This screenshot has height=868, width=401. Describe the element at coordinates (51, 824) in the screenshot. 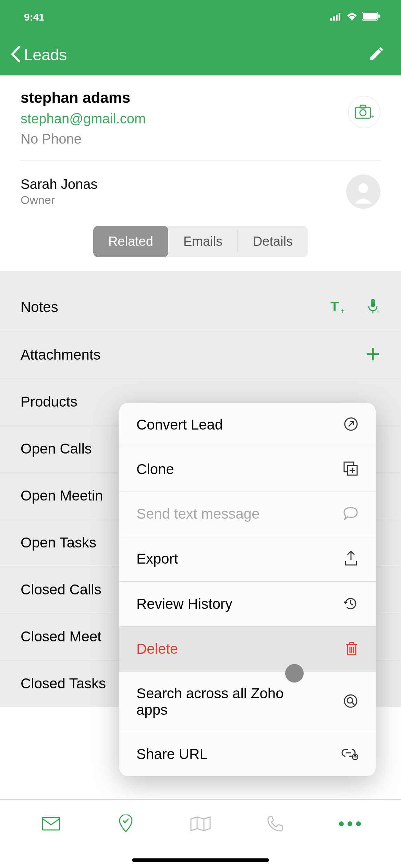

I see `mail-icon` at that location.